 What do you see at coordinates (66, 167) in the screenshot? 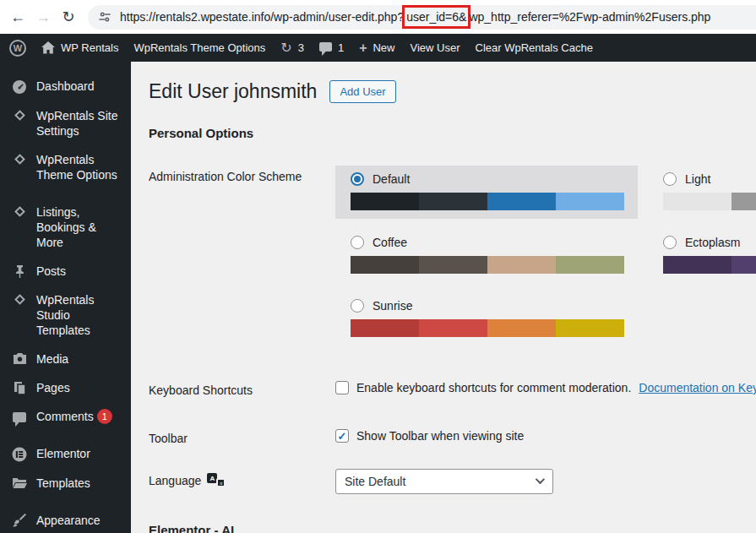
I see `sidebar-item-theme-options: WpRentals Theme Options` at bounding box center [66, 167].